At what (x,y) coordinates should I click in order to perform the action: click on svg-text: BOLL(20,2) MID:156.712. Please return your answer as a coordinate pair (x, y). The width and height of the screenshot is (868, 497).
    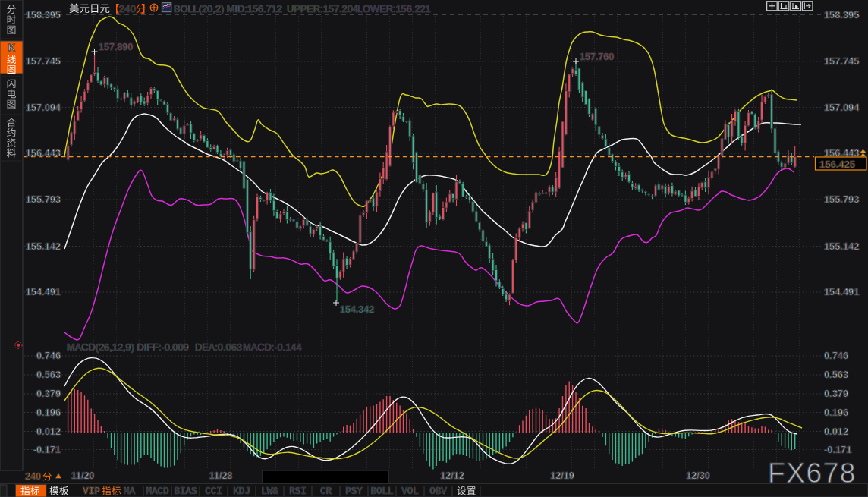
    Looking at the image, I should click on (228, 9).